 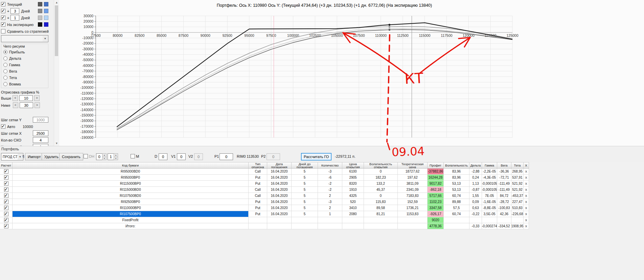 What do you see at coordinates (330, 202) in the screenshot?
I see `cell-qty: -3` at bounding box center [330, 202].